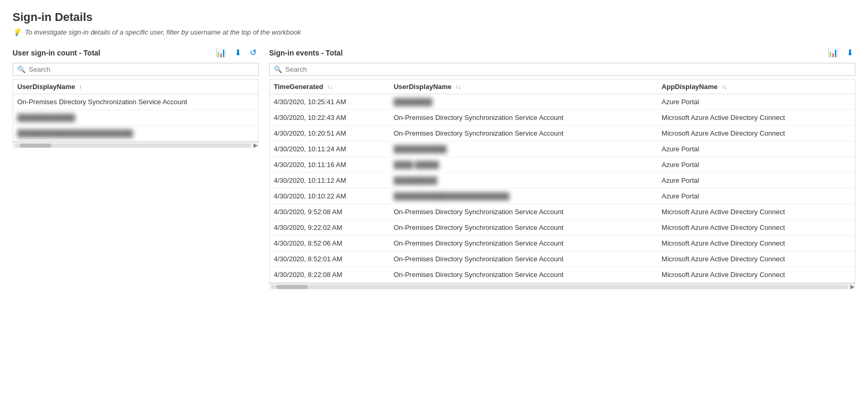  I want to click on blurred-user-right: ████ █████, so click(417, 164).